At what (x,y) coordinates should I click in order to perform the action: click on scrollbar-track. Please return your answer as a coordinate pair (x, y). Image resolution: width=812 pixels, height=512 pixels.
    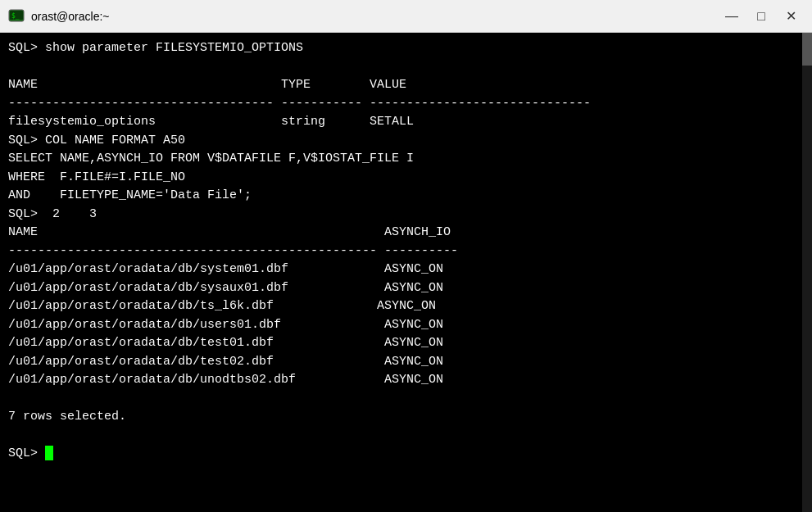
    Looking at the image, I should click on (807, 272).